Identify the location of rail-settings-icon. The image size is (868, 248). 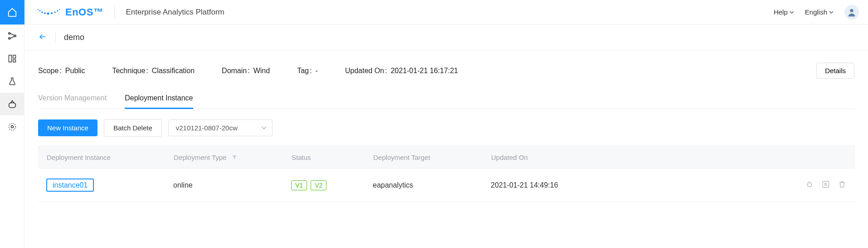
(12, 127).